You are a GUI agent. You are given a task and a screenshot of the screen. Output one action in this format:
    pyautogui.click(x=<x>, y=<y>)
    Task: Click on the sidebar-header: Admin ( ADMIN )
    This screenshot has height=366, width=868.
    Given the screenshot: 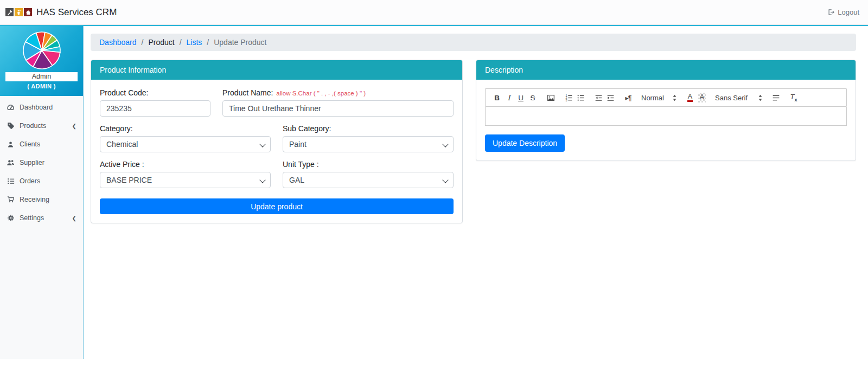 What is the action you would take?
    pyautogui.click(x=41, y=61)
    